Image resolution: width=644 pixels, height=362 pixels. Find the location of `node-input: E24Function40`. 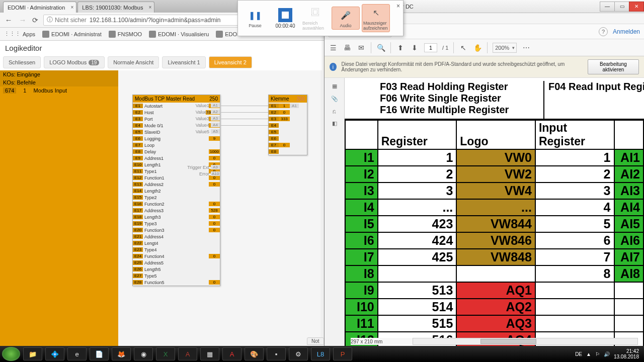

node-input: E24Function40 is located at coordinates (176, 256).